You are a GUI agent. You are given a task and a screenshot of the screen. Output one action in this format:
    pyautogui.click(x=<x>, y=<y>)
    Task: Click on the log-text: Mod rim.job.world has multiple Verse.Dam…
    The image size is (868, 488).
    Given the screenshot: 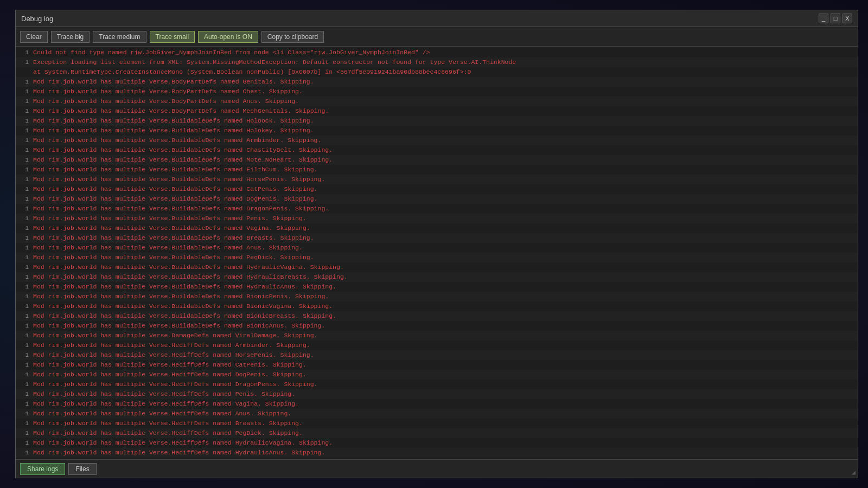 What is the action you would take?
    pyautogui.click(x=444, y=336)
    